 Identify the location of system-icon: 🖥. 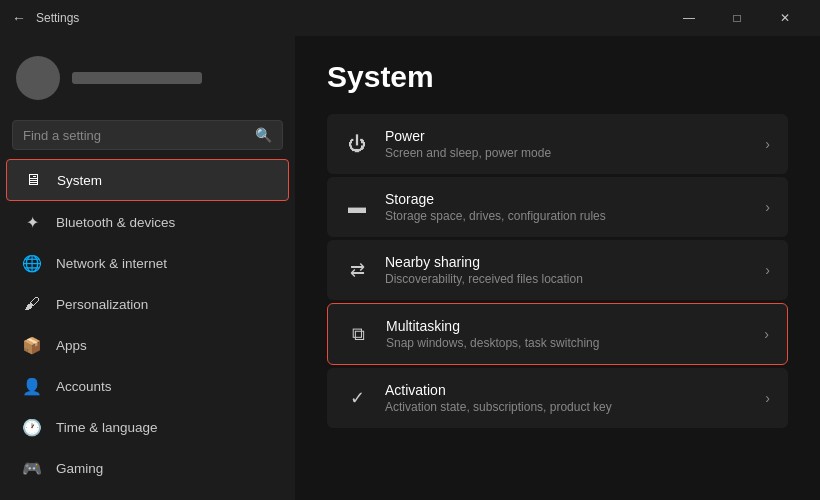
(33, 180).